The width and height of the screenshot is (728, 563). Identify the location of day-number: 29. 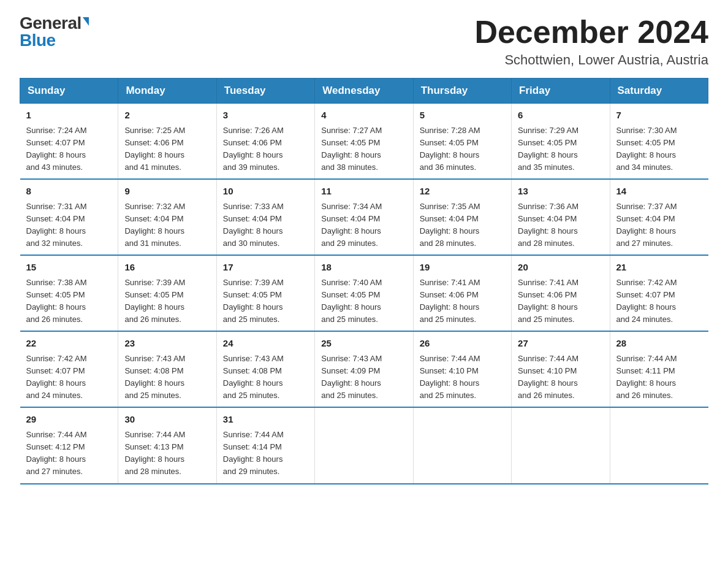
(69, 419).